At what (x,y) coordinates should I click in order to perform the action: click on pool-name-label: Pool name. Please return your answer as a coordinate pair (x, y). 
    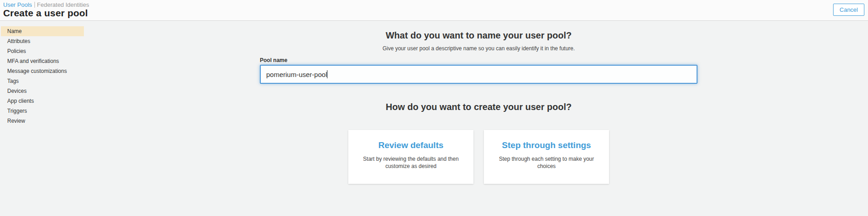
    Looking at the image, I should click on (479, 60).